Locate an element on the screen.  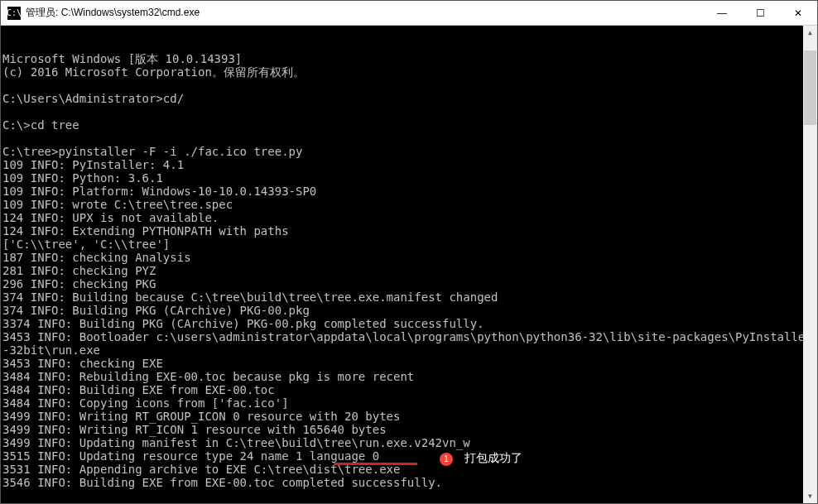
close-button: ✕ is located at coordinates (798, 13).